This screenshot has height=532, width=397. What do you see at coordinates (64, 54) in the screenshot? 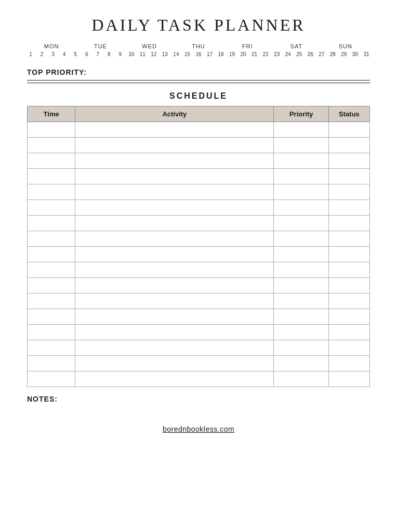
I see `date-4: 4` at bounding box center [64, 54].